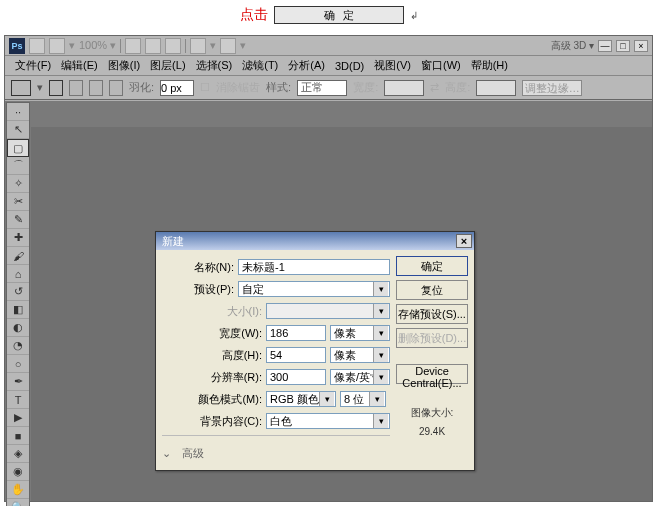 The width and height of the screenshot is (657, 506). I want to click on rotate-icon, so click(173, 46).